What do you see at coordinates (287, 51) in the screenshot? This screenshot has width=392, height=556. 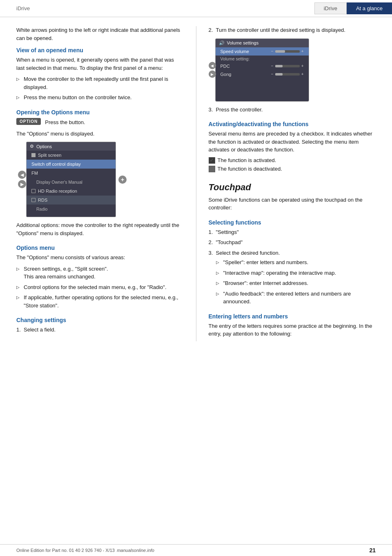 I see `speed-volume-bar: − +` at bounding box center [287, 51].